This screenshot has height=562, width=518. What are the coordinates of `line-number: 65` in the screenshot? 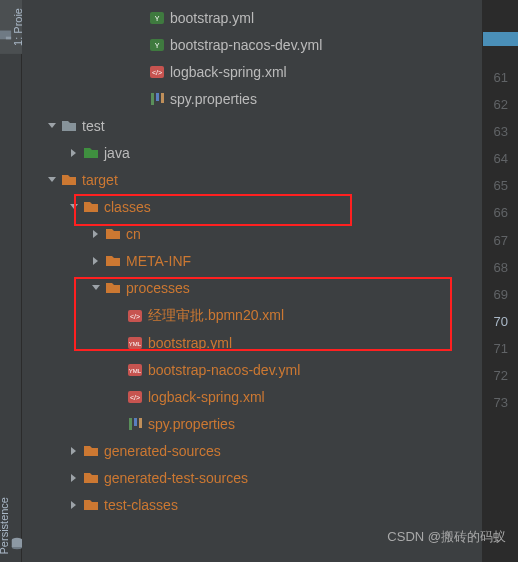 It's located at (500, 186).